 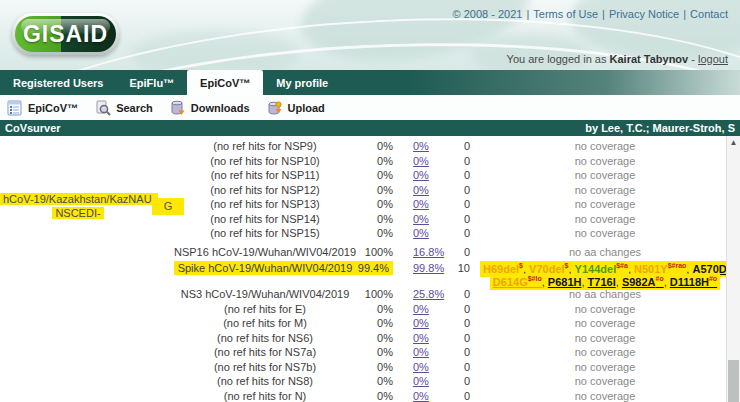 What do you see at coordinates (363, 294) in the screenshot?
I see `table-row: NS3 hCoV-19/Wuhan/WIV04/2019 100% 25.8% …` at bounding box center [363, 294].